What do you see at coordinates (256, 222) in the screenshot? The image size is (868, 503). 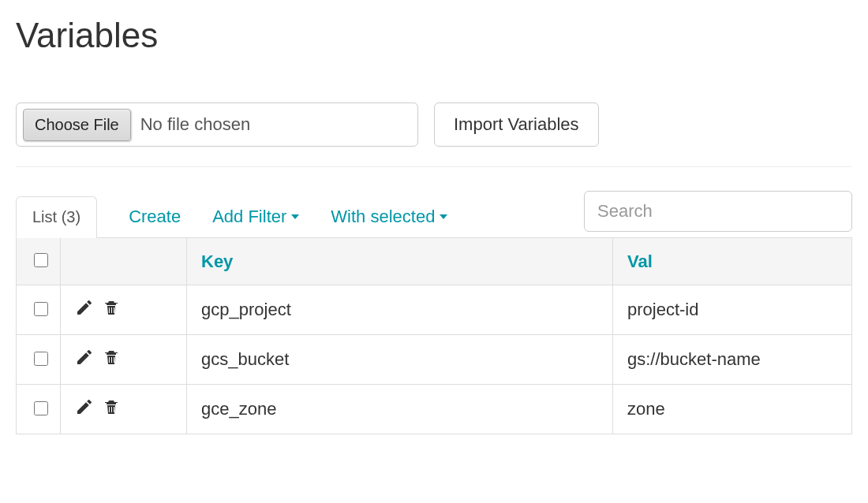 I see `add-filter-dropdown: Add Filter` at bounding box center [256, 222].